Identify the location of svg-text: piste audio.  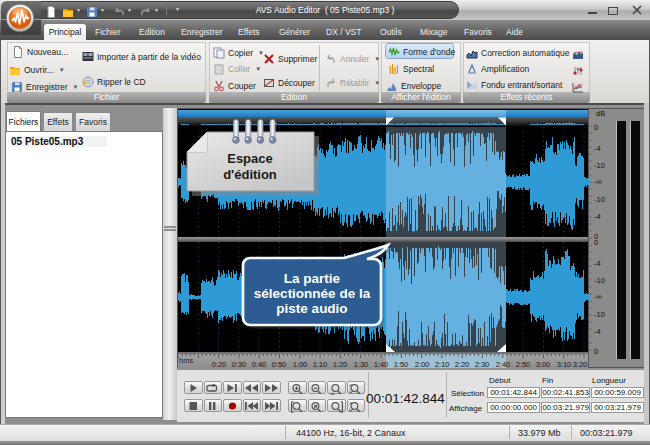
(312, 308).